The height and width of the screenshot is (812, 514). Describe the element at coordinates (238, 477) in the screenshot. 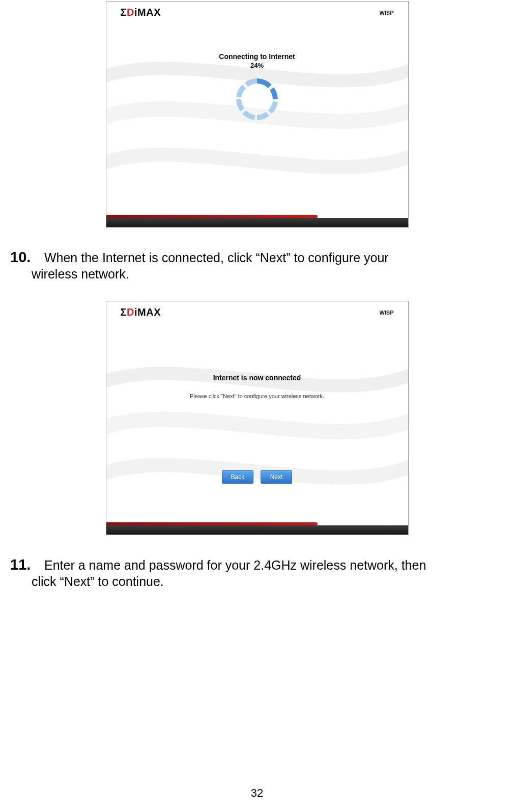

I see `back-button: Back` at that location.